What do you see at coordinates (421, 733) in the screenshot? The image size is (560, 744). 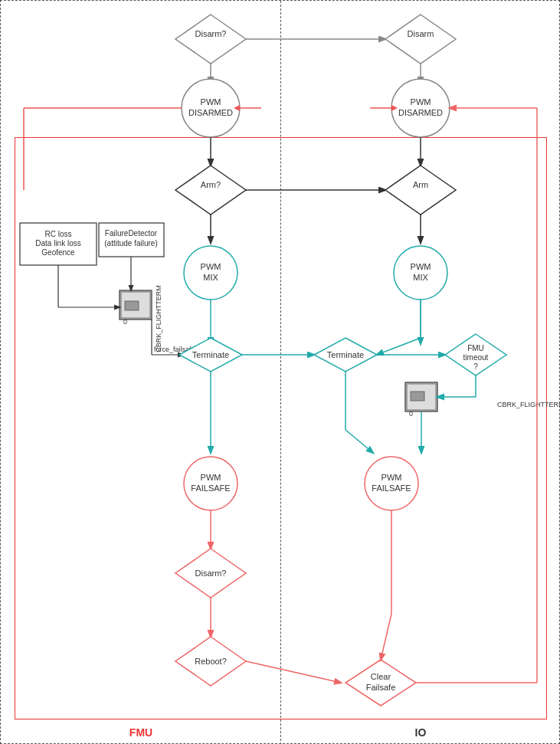 I see `io-label: IO` at bounding box center [421, 733].